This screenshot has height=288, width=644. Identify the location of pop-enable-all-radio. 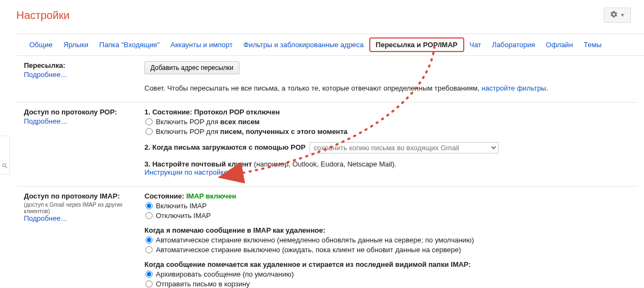
(149, 121).